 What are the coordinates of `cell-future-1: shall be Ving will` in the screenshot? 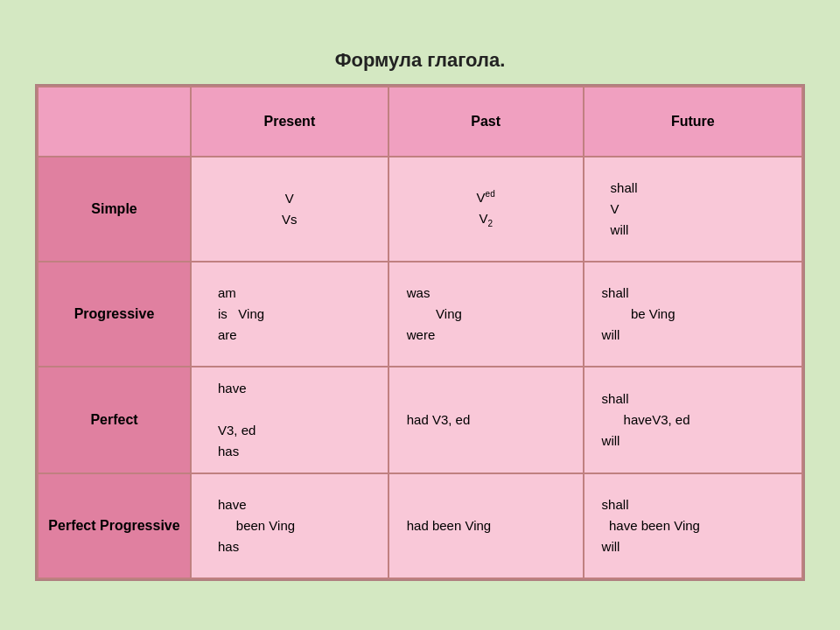 It's located at (693, 314).